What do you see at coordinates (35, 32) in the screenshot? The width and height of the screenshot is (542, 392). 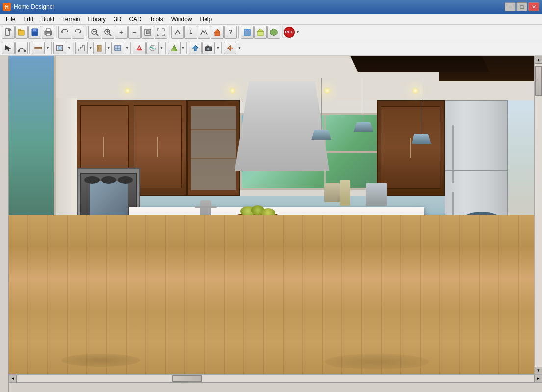 I see `save-button` at bounding box center [35, 32].